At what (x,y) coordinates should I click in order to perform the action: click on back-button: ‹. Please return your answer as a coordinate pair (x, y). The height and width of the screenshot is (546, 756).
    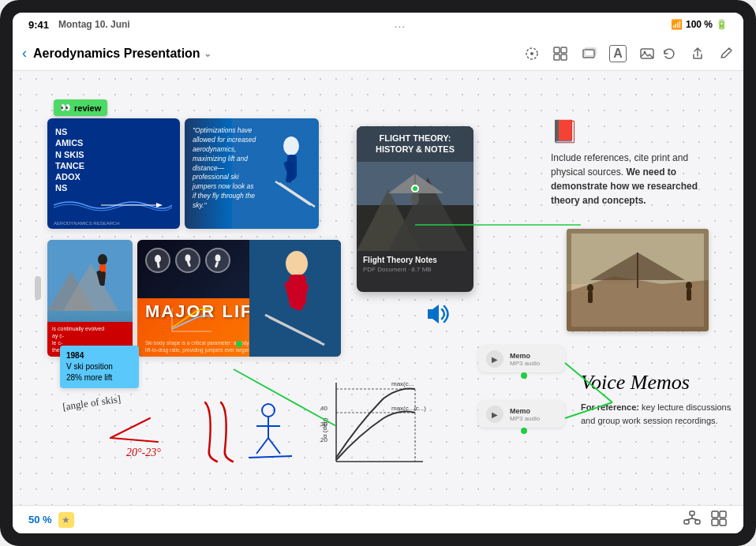
    Looking at the image, I should click on (24, 54).